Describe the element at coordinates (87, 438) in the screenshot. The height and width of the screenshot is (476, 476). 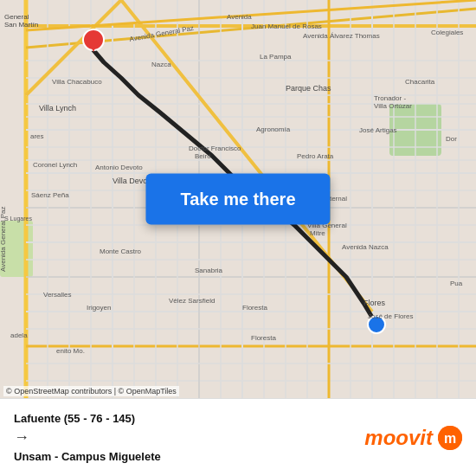
I see `route-info: Lafuente (55 - 76 - 145) → Unsam - Campu…` at that location.